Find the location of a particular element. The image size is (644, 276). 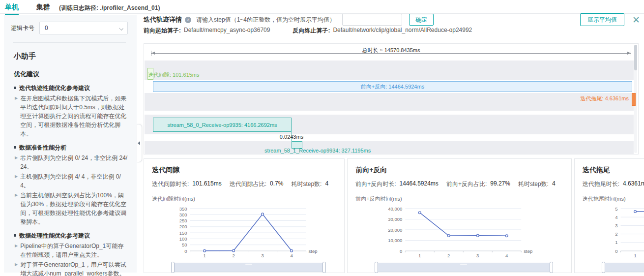

stream-58-0-bar: stream_58_0_Receive-op9935: 4166.2692ms is located at coordinates (222, 125).